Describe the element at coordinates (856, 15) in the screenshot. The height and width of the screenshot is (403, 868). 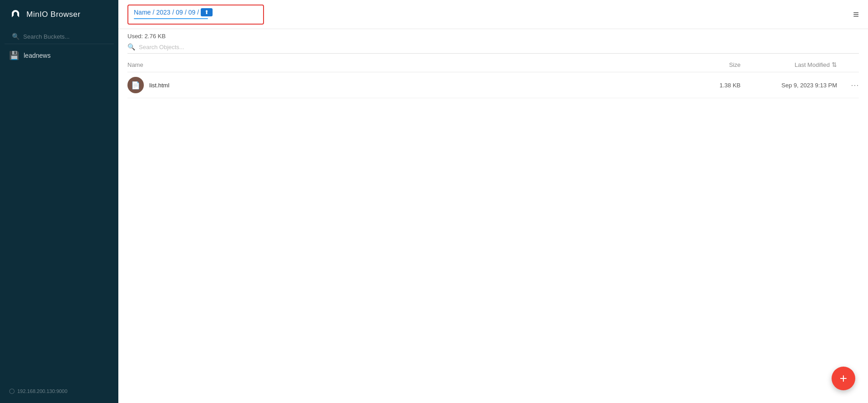
I see `menu-icon: ≡` at that location.